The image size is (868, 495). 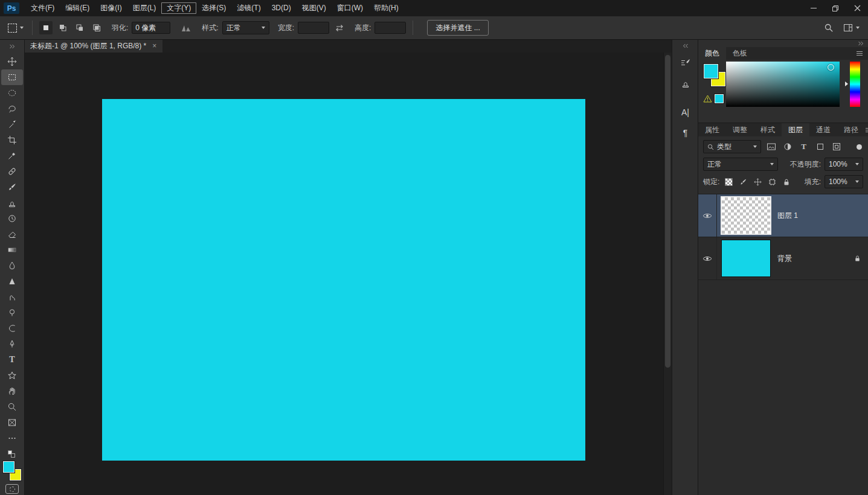 I want to click on clone-stamp-tool, so click(x=12, y=203).